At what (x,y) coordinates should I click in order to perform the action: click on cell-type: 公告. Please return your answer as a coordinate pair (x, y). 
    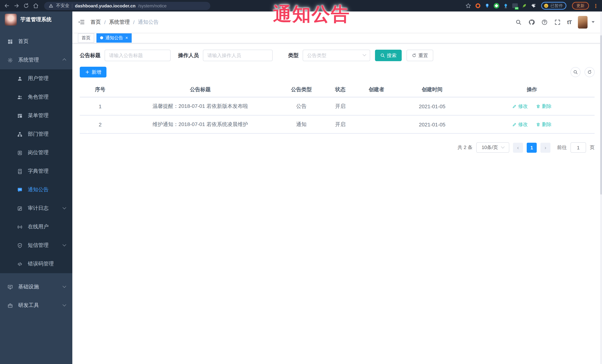
    Looking at the image, I should click on (301, 106).